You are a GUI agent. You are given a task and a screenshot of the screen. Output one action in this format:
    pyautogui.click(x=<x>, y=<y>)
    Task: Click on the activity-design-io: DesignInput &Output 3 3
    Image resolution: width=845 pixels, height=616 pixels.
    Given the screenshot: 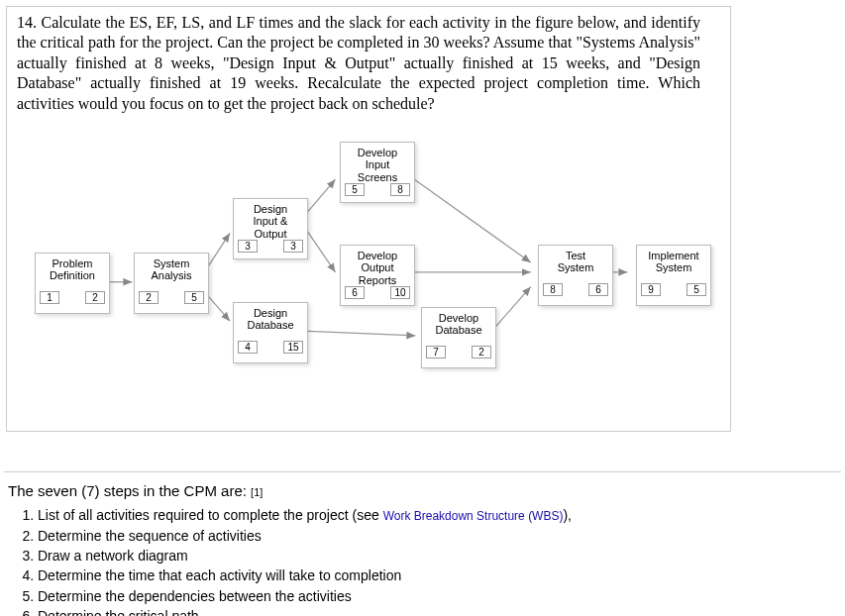 What is the action you would take?
    pyautogui.click(x=270, y=229)
    